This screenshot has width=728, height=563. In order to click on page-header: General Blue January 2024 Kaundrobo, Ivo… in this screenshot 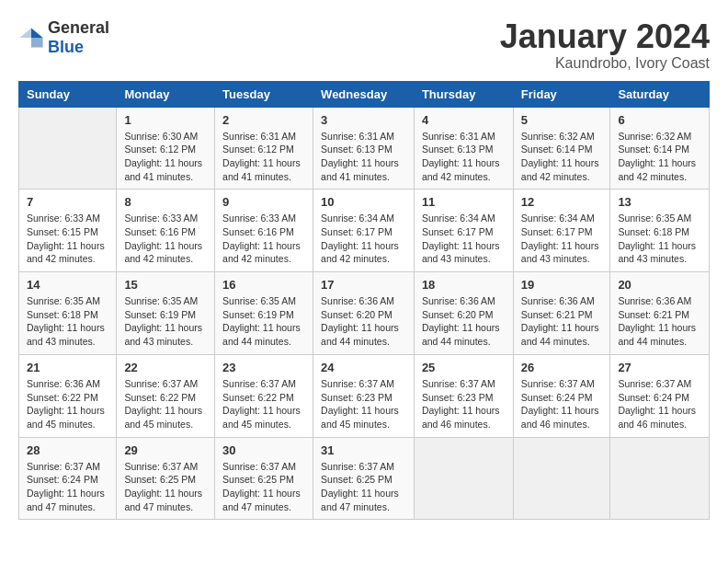, I will do `click(364, 45)`.